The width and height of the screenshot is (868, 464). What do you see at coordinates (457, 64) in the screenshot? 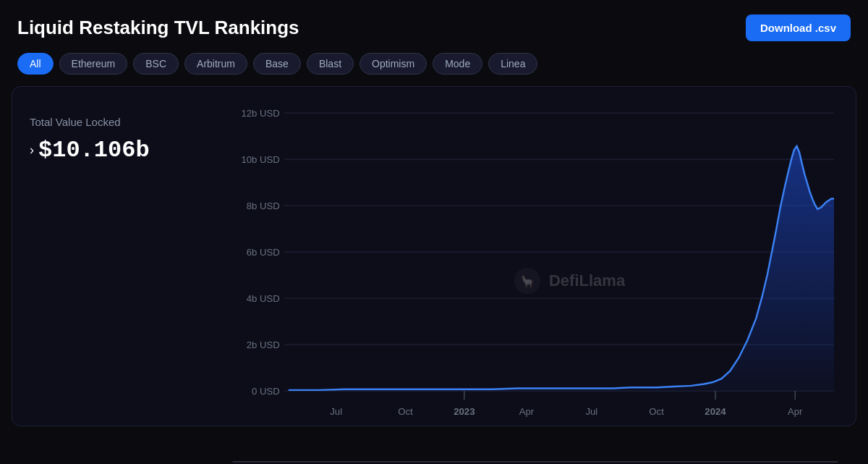
I see `chain-filter-mode: Mode` at bounding box center [457, 64].